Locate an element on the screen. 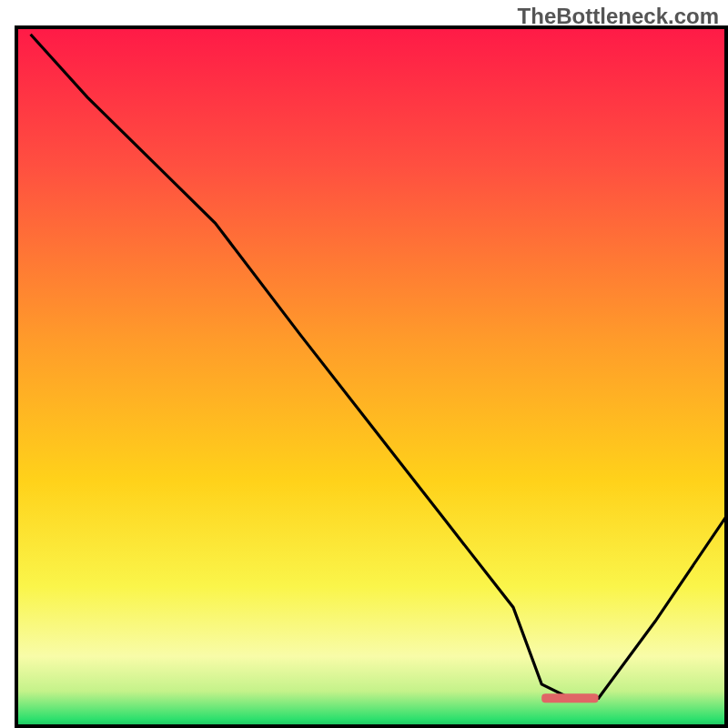 This screenshot has width=728, height=728. optimal-region-marker is located at coordinates (570, 698).